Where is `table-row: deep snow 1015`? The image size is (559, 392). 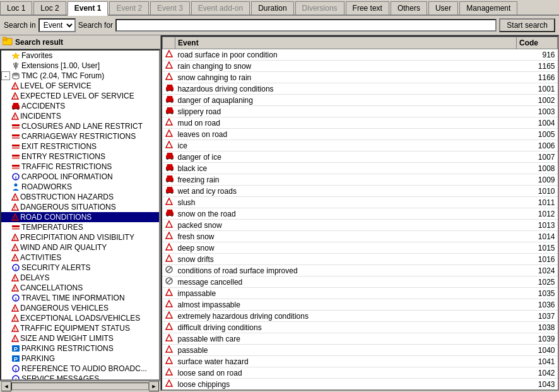 table-row: deep snow 1015 is located at coordinates (360, 248).